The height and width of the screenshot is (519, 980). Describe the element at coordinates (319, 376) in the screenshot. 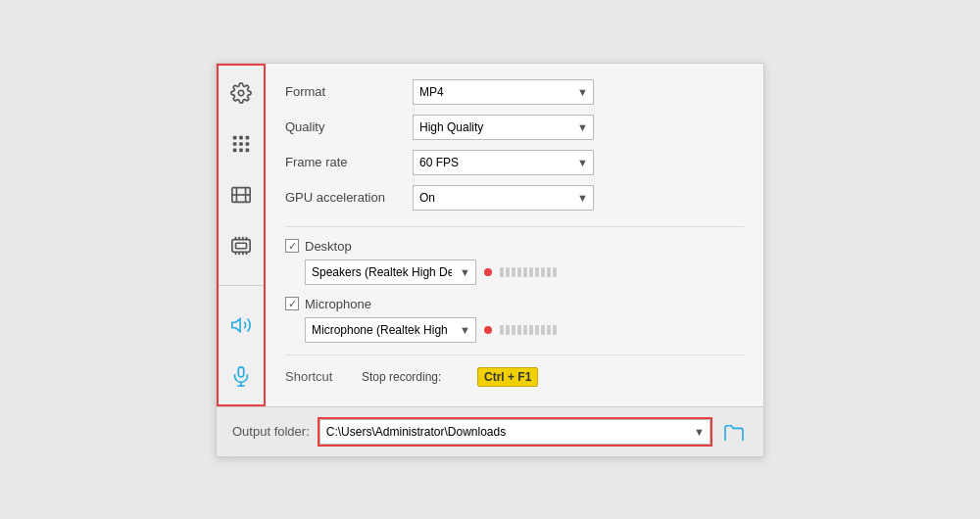

I see `shortcut-label: Shortcut` at that location.